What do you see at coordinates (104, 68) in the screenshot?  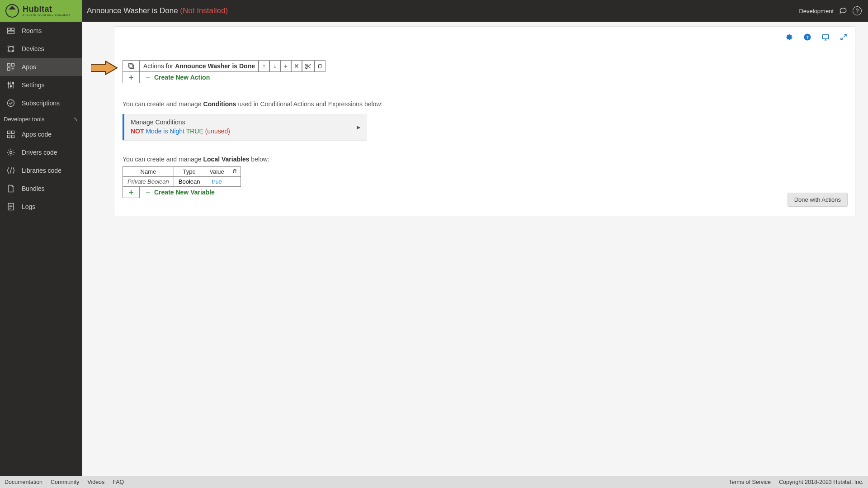 I see `annotation-arrow-icon` at bounding box center [104, 68].